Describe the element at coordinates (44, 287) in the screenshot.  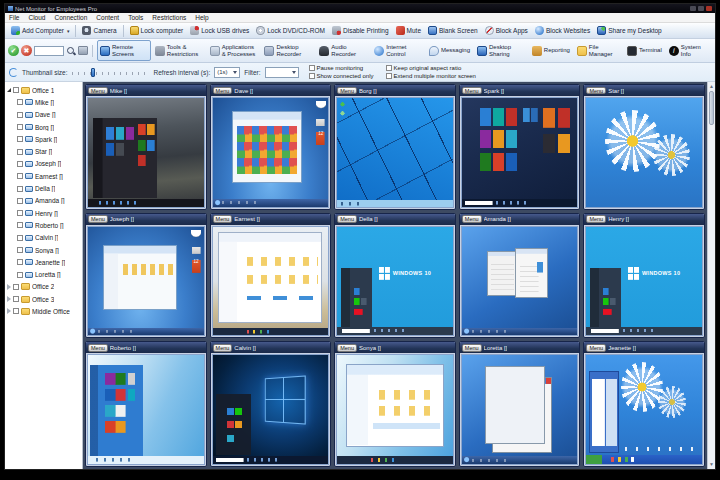
I see `tree-group-office-2: Office 2` at that location.